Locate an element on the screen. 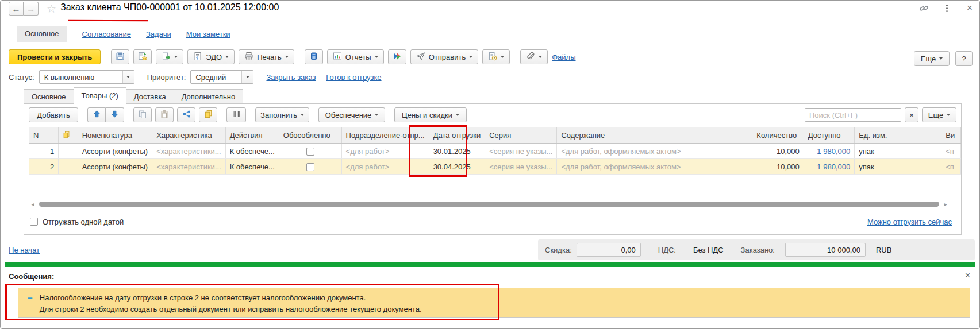 The height and width of the screenshot is (329, 980). col-marker is located at coordinates (68, 136).